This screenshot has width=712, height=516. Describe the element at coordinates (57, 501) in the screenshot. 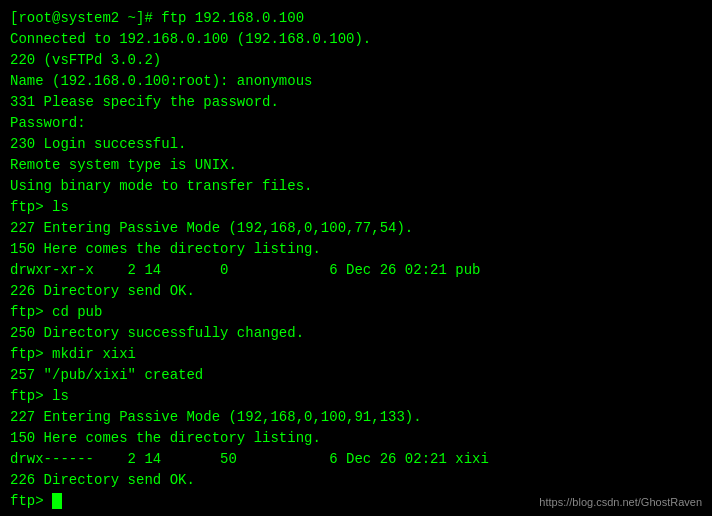

I see `terminal-cursor` at that location.